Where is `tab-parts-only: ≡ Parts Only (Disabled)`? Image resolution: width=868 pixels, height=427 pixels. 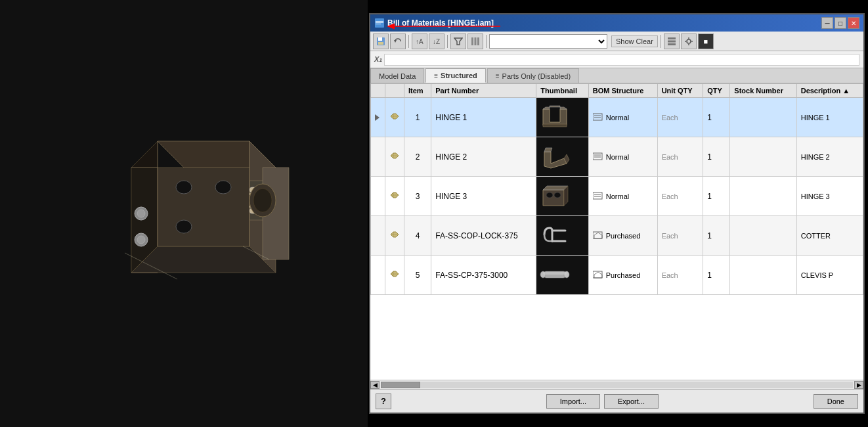 tab-parts-only: ≡ Parts Only (Disabled) is located at coordinates (533, 76).